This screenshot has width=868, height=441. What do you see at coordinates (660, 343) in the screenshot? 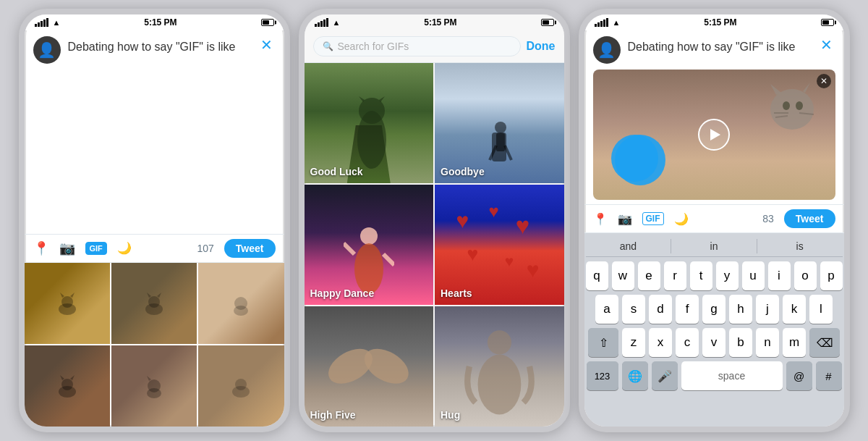
I see `key-x: x` at bounding box center [660, 343].